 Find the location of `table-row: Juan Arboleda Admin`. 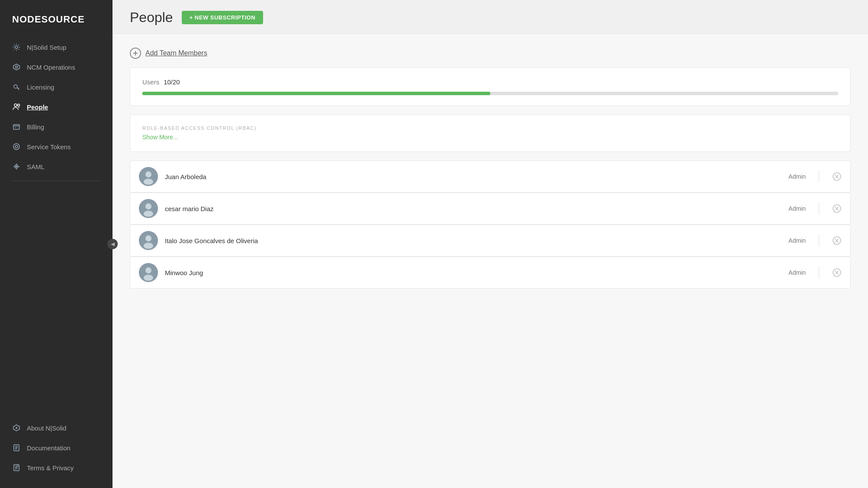

table-row: Juan Arboleda Admin is located at coordinates (490, 177).